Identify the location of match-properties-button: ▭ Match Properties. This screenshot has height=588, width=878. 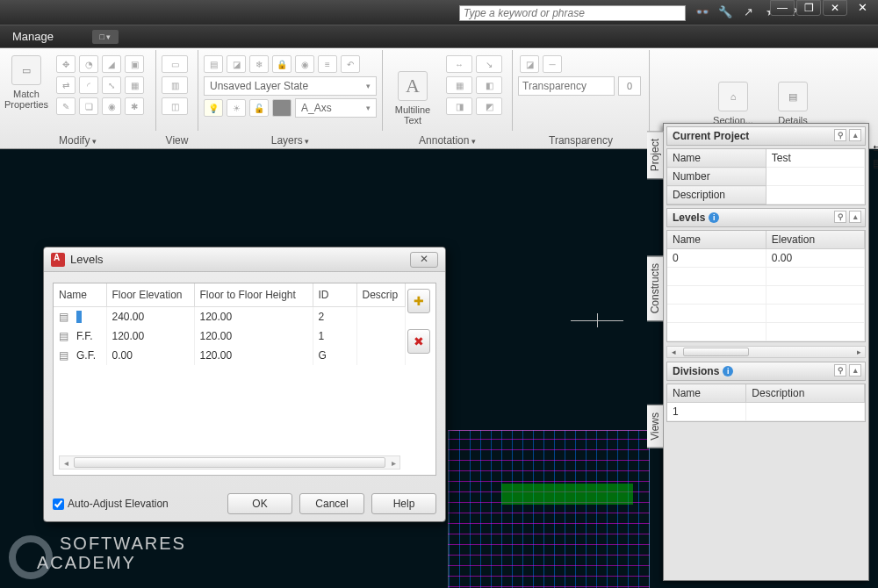
(26, 82).